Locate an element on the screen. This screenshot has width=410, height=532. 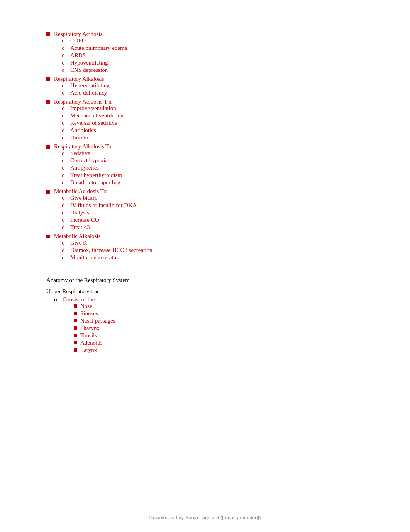
main-item-label: Metabolic Alkalosis is located at coordinates (77, 236).